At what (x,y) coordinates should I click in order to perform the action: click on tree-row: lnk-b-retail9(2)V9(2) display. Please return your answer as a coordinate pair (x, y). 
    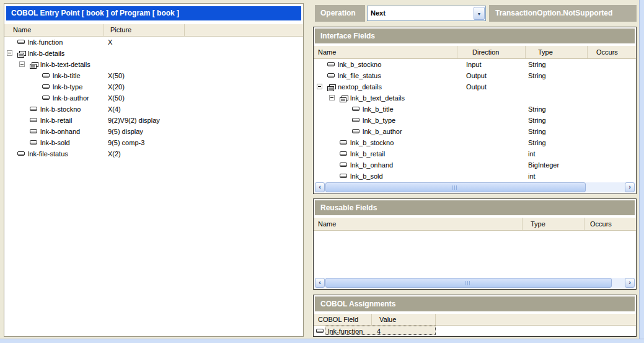
    Looking at the image, I should click on (154, 120).